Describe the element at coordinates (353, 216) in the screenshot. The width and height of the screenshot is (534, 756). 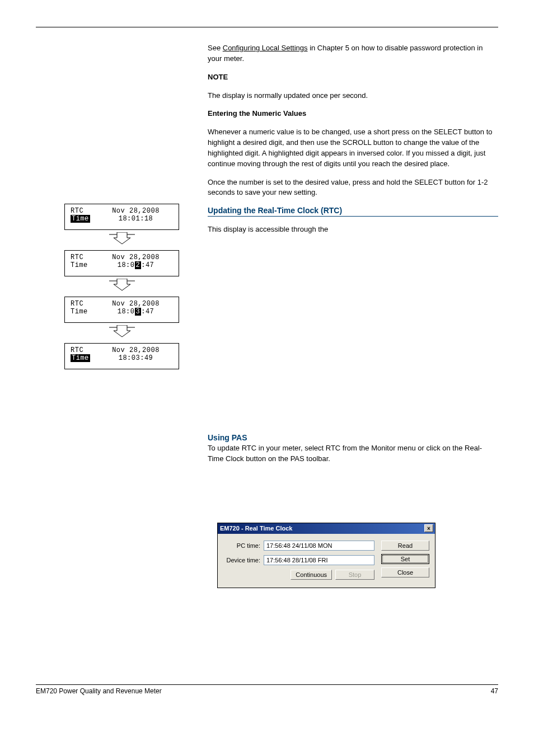
I see `rtc-heading-rule` at that location.